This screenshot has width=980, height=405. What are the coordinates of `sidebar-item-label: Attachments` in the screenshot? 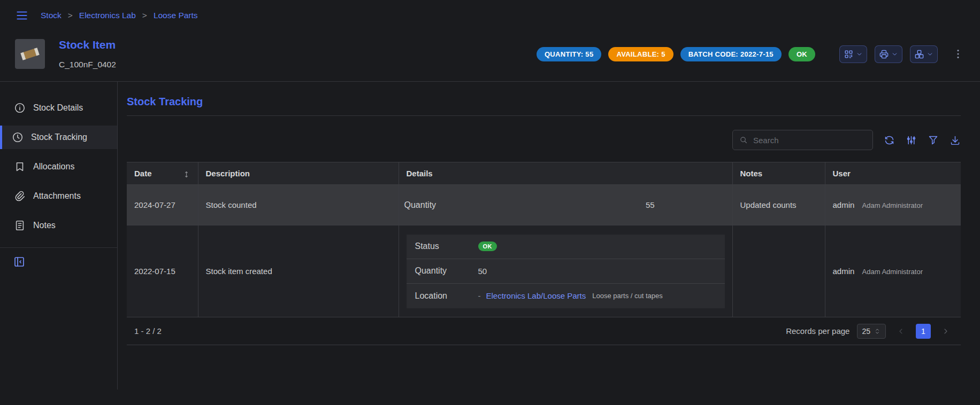 It's located at (57, 196).